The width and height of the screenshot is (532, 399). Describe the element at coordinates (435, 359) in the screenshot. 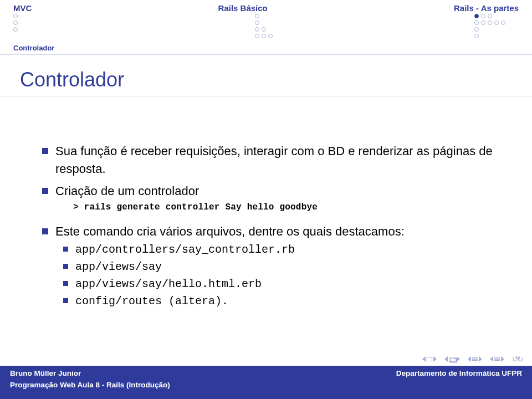

I see `next-slide-icon` at that location.